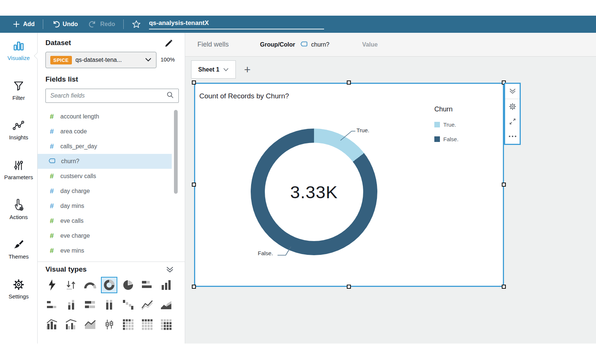  What do you see at coordinates (108, 24) in the screenshot?
I see `redo-label: Redo` at bounding box center [108, 24].